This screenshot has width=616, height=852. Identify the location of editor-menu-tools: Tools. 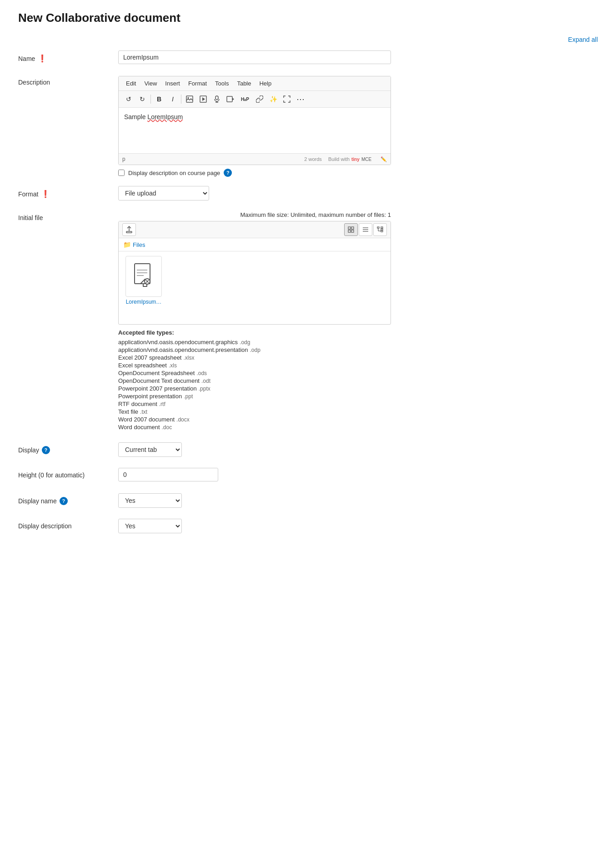
(222, 84).